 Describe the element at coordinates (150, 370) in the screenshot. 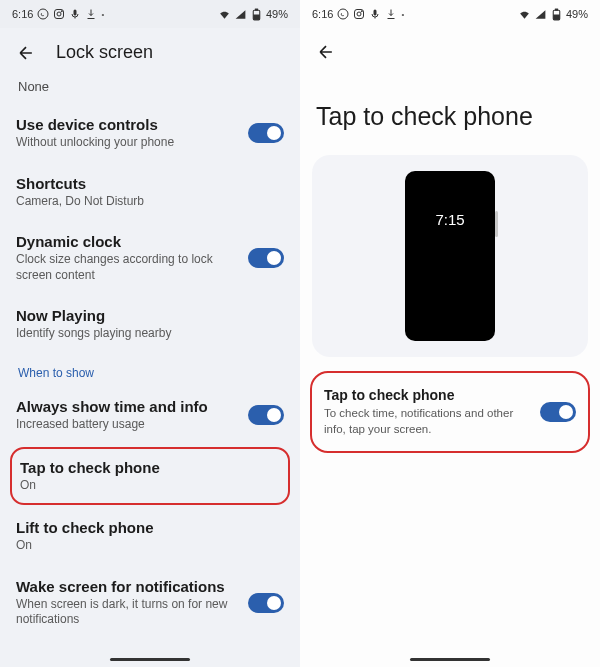

I see `section-when-to-show: When to show` at that location.